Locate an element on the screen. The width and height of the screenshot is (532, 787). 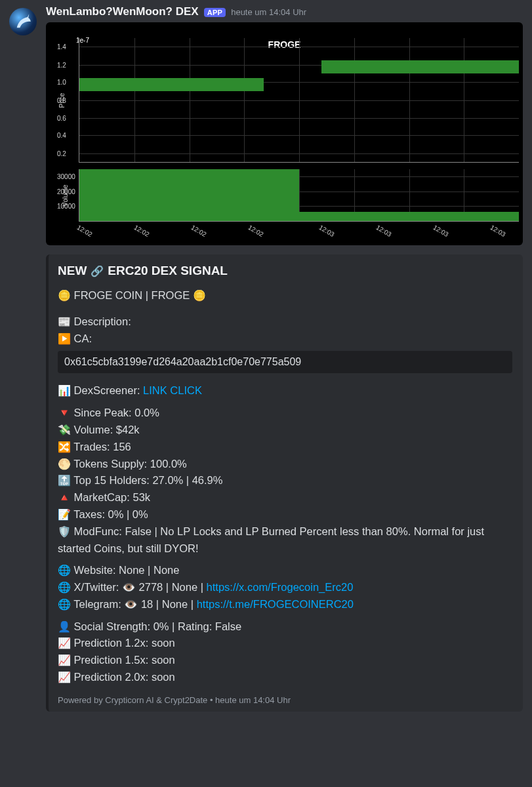
app-badge: APP is located at coordinates (215, 12).